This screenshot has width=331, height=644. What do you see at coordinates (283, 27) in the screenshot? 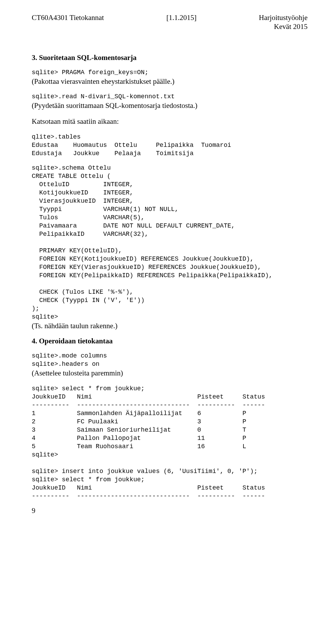
I see `header-semester: Kevät 2015` at bounding box center [283, 27].